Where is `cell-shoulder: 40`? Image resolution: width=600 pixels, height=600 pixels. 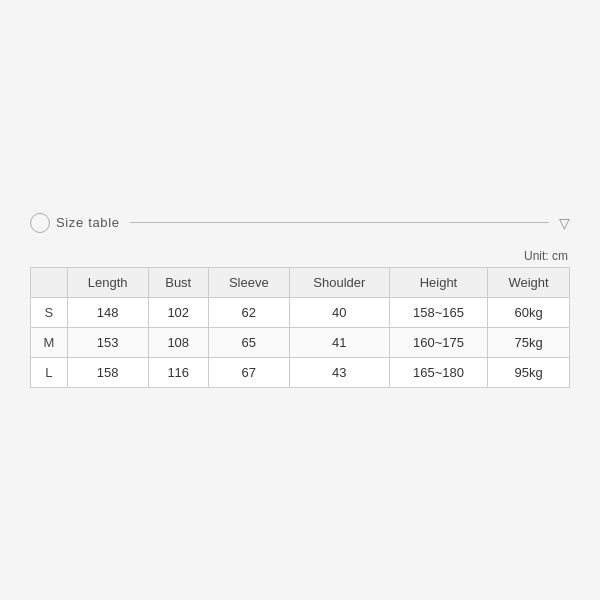 cell-shoulder: 40 is located at coordinates (339, 312).